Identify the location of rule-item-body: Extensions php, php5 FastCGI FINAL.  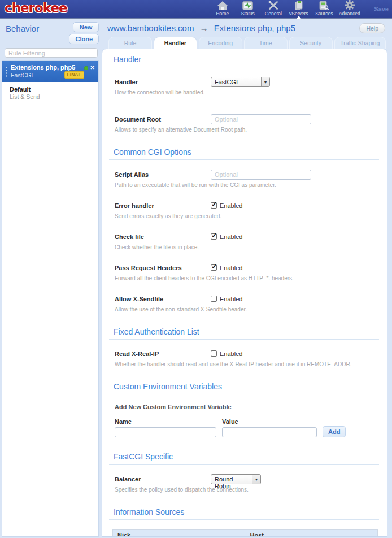
(47, 71).